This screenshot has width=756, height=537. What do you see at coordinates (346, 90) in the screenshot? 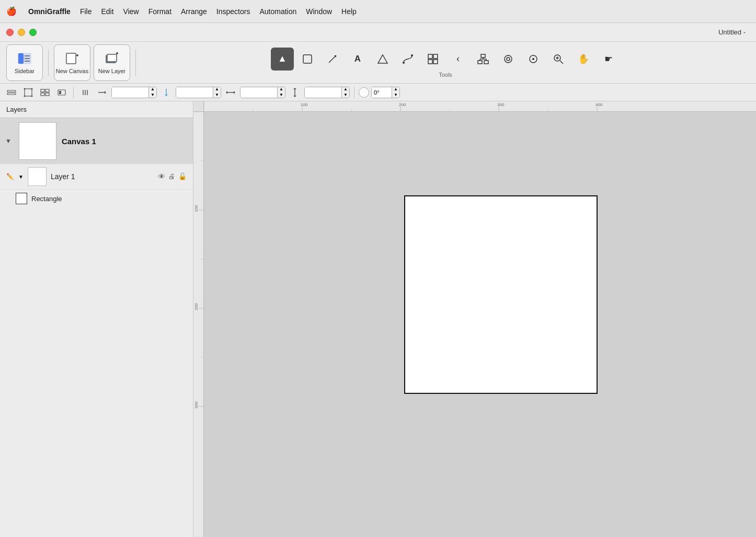
I see `geo-h-up: ▲` at bounding box center [346, 90].